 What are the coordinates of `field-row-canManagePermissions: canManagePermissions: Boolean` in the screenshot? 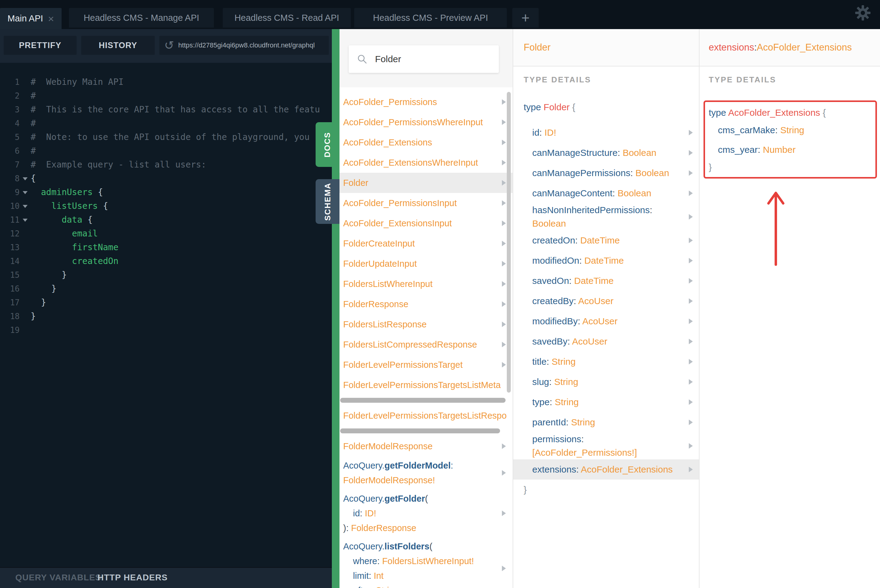 It's located at (606, 173).